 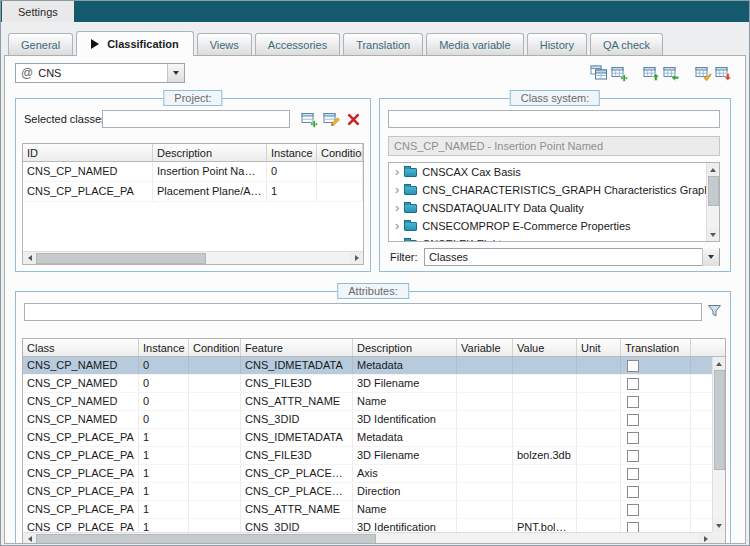 I want to click on project-column-header: Condition, so click(x=340, y=152).